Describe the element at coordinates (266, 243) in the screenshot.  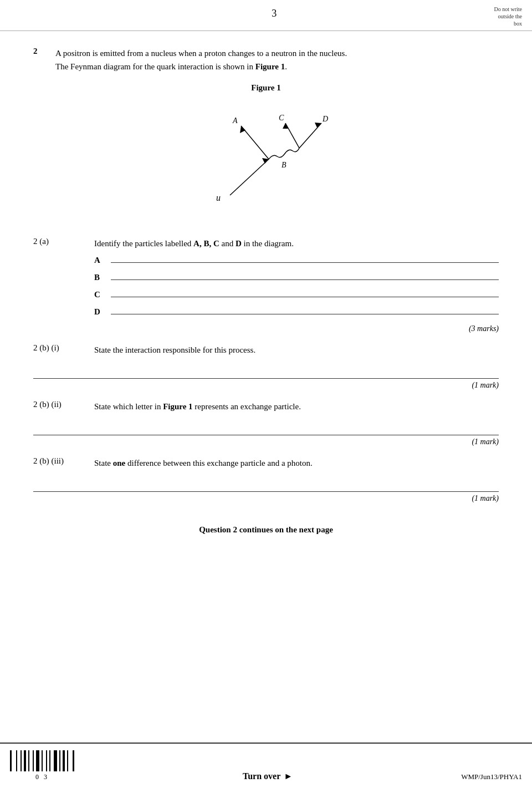
I see `part-a-row: 2 (a) Identify the particles labelled A,…` at that location.